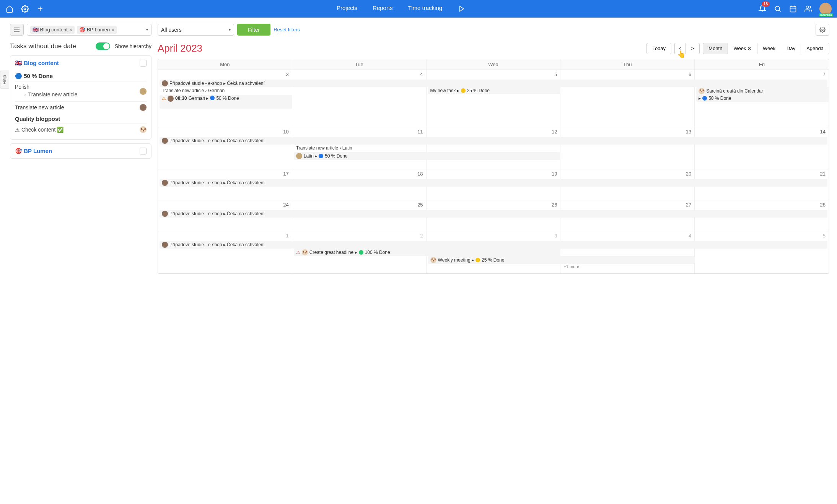 This screenshot has height=504, width=837. What do you see at coordinates (81, 91) in the screenshot?
I see `task-row: Polish›Translate new article` at bounding box center [81, 91].